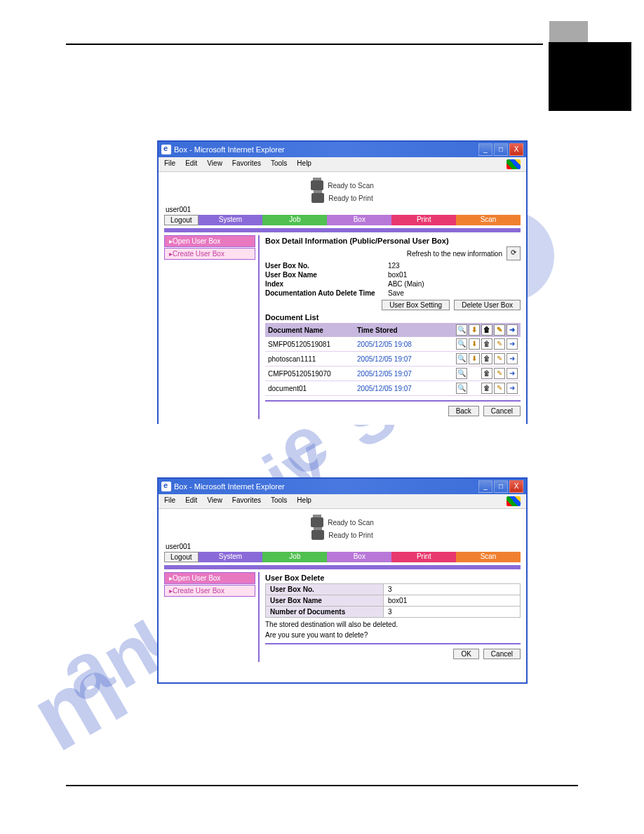 The width and height of the screenshot is (644, 834). What do you see at coordinates (317, 185) in the screenshot?
I see `scanner-icon` at bounding box center [317, 185].